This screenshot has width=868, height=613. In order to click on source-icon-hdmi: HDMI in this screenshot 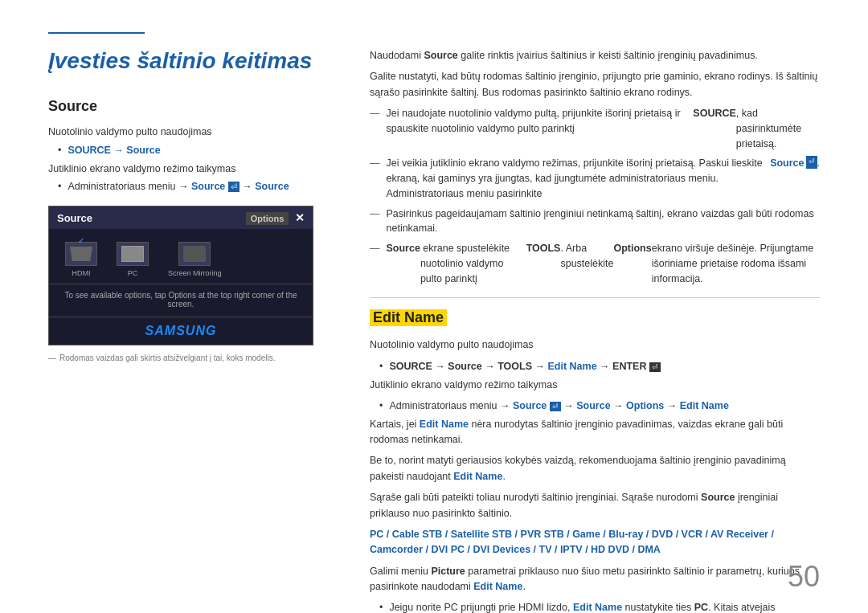, I will do `click(81, 260)`.